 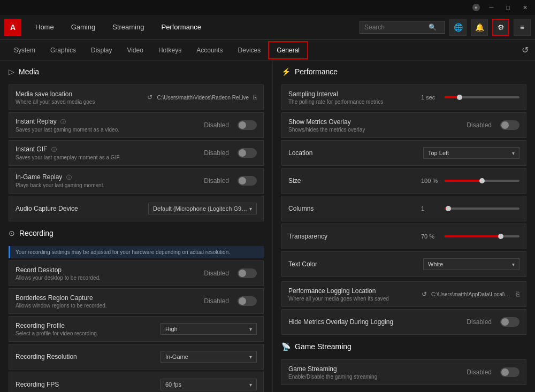 I want to click on perf-logging-folder-icon: ⎘, so click(x=518, y=294).